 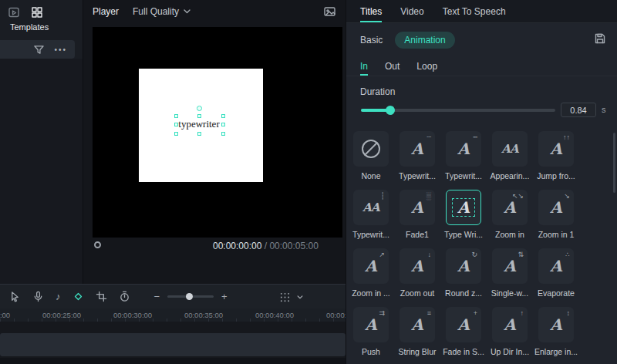 What do you see at coordinates (464, 207) in the screenshot?
I see `preset-thumbnail: A` at bounding box center [464, 207].